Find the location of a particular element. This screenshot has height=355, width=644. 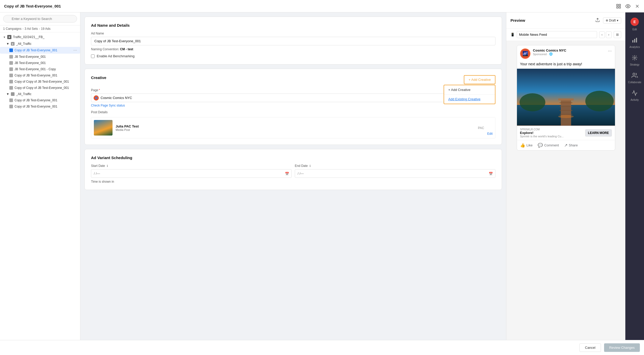

rail-item-analytics: Analytics is located at coordinates (635, 43).